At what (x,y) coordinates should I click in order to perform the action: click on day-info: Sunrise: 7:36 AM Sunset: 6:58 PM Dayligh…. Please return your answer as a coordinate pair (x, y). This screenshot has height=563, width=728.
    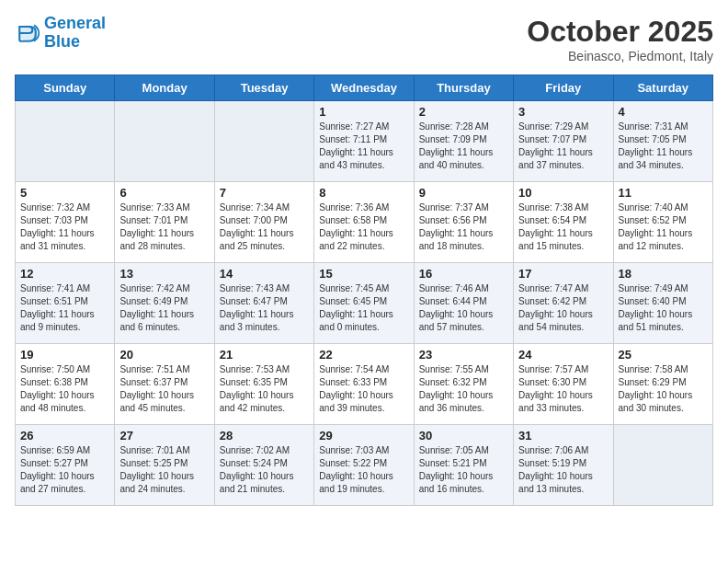
    Looking at the image, I should click on (364, 227).